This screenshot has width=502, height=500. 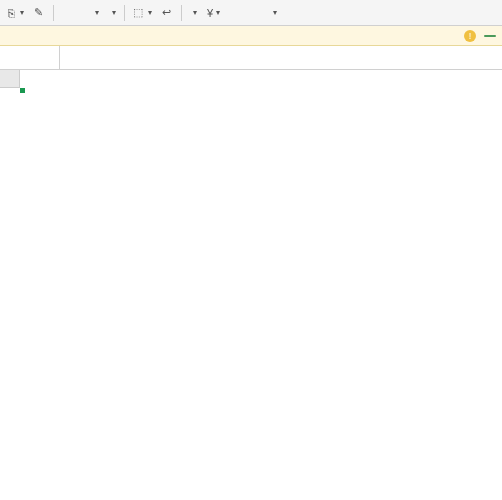 I want to click on update-notice-bar: !, so click(x=251, y=36).